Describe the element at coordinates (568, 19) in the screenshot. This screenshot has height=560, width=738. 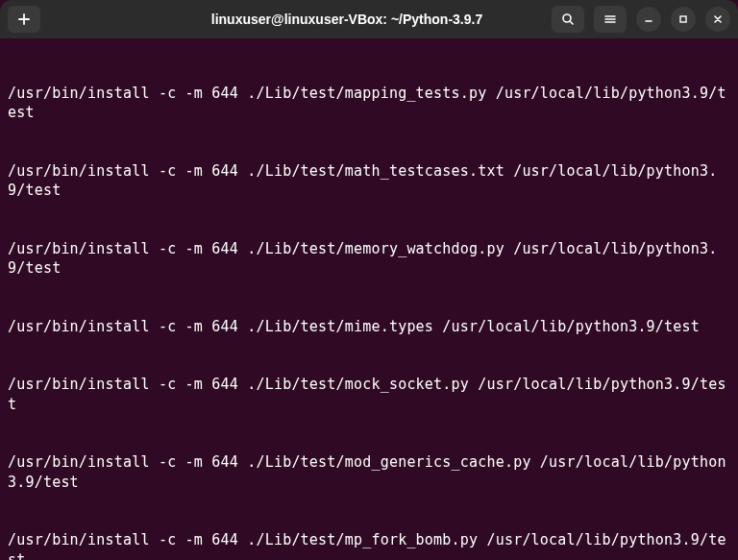
I see `search-icon` at that location.